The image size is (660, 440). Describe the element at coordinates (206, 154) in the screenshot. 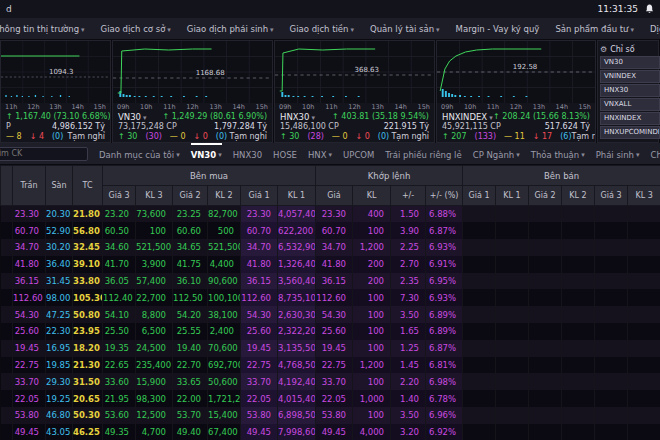

I see `tab-vn30: VN30▾` at that location.